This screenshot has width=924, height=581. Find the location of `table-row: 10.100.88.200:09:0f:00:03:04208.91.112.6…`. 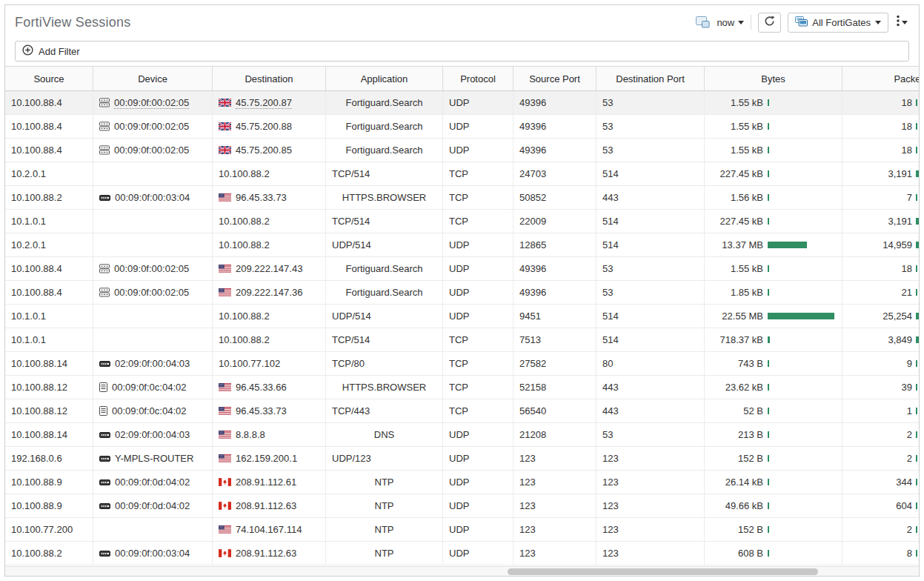

table-row: 10.100.88.200:09:0f:00:03:04208.91.112.6… is located at coordinates (462, 554).